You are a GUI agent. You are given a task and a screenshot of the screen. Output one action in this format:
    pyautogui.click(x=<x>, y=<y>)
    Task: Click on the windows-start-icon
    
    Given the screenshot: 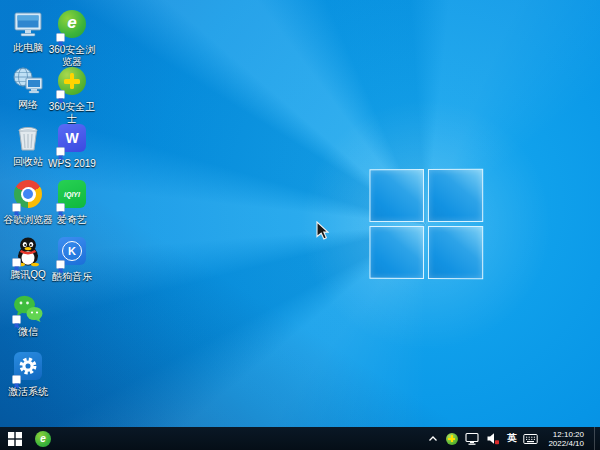 What is the action you would take?
    pyautogui.click(x=15, y=439)
    